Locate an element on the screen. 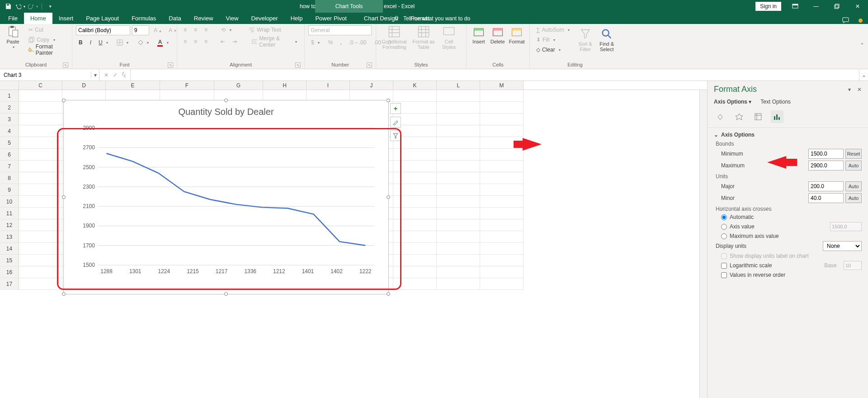 The image size is (868, 398). chart-title: Quantity Sold by Dealer is located at coordinates (226, 109).